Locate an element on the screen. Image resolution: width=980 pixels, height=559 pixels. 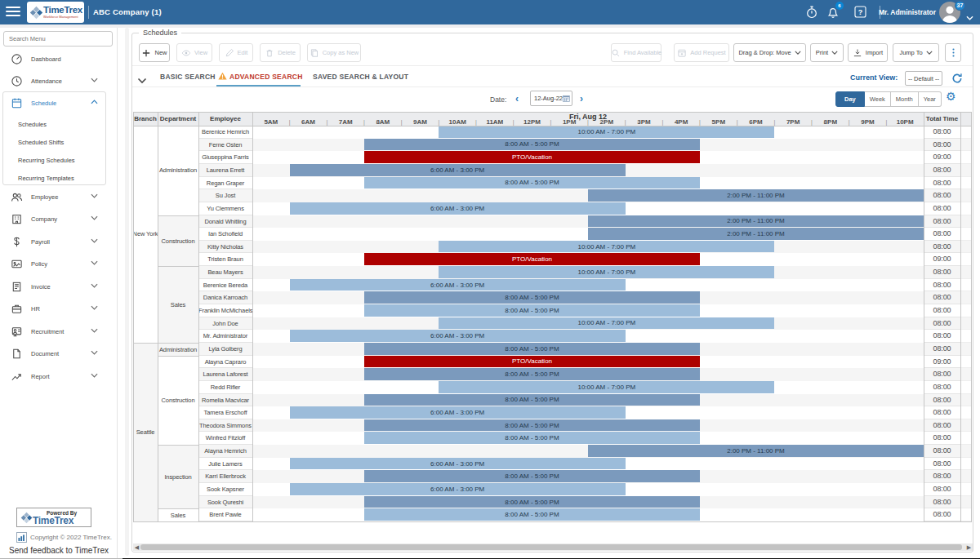
sidebar-item-document: Document is located at coordinates (59, 354).